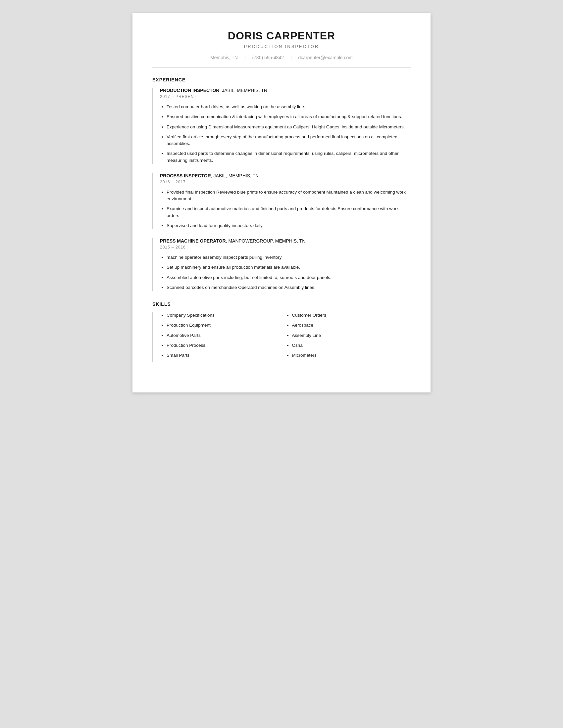 This screenshot has width=563, height=728. Describe the element at coordinates (289, 141) in the screenshot. I see `list-item: Verified first article through every ste…` at that location.